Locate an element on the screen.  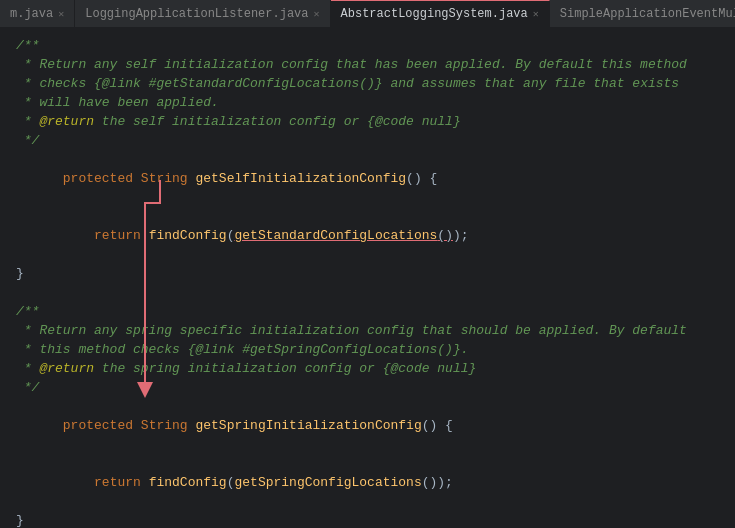
tab-label: m.java is located at coordinates (32, 14).